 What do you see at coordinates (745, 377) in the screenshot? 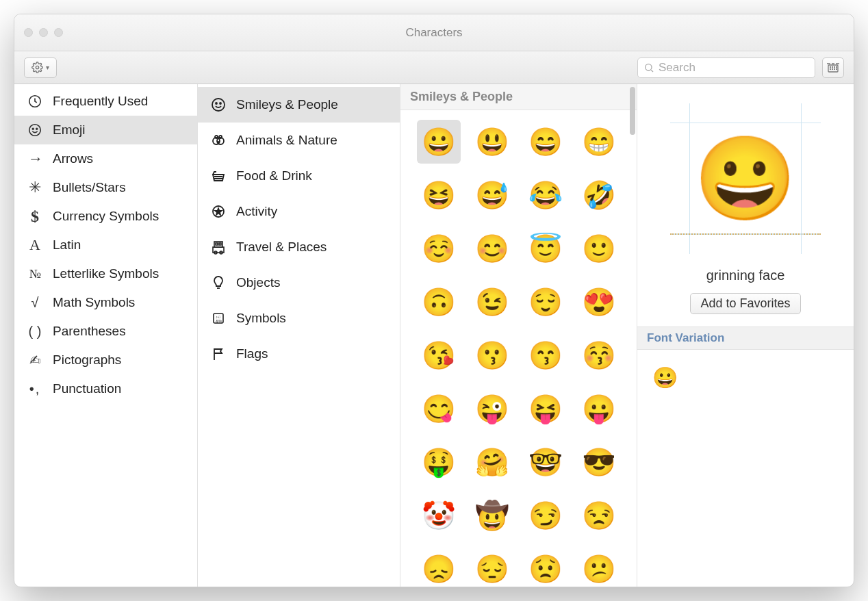
I see `font-variation-row: 😀` at bounding box center [745, 377].